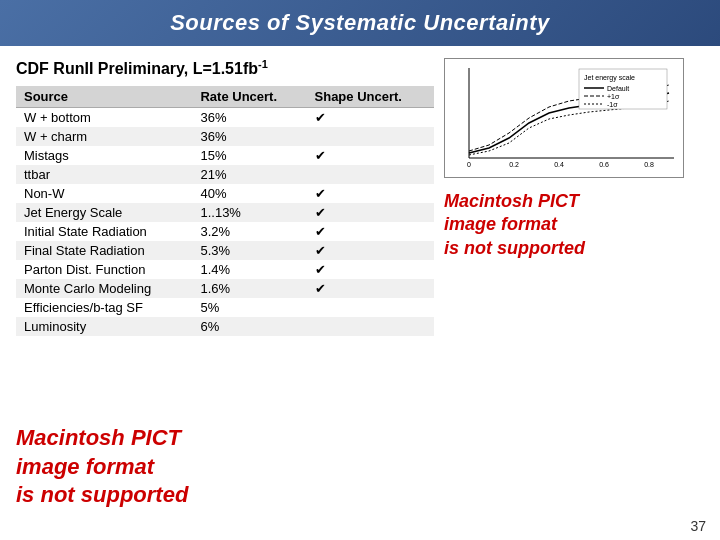 Image resolution: width=720 pixels, height=540 pixels. I want to click on page-number: 37, so click(698, 526).